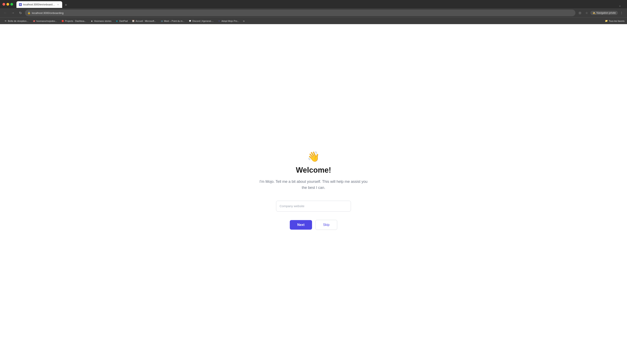 The image size is (627, 364). I want to click on subtitle-line2: the best I can., so click(314, 188).